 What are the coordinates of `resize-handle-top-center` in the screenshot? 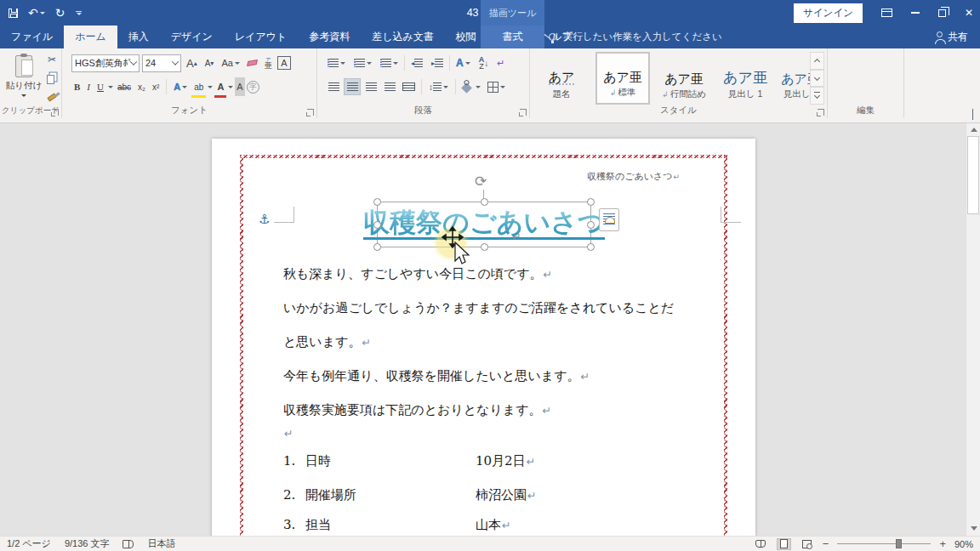 It's located at (485, 202).